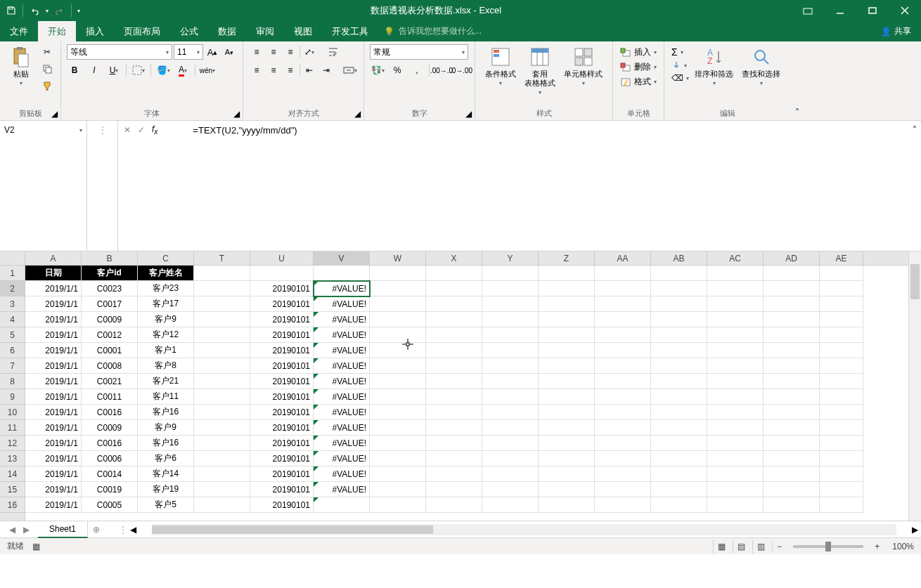 This screenshot has height=588, width=921. Describe the element at coordinates (679, 320) in the screenshot. I see `cell-AB4` at that location.